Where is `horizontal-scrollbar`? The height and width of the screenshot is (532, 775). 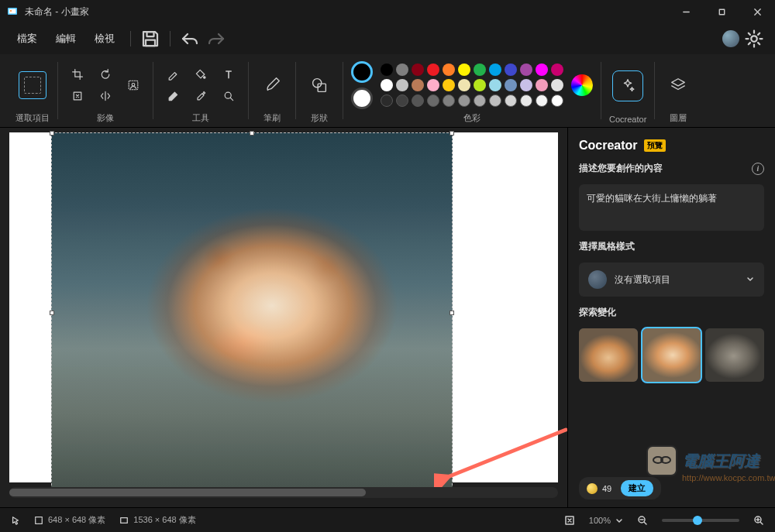 horizontal-scrollbar is located at coordinates (284, 493).